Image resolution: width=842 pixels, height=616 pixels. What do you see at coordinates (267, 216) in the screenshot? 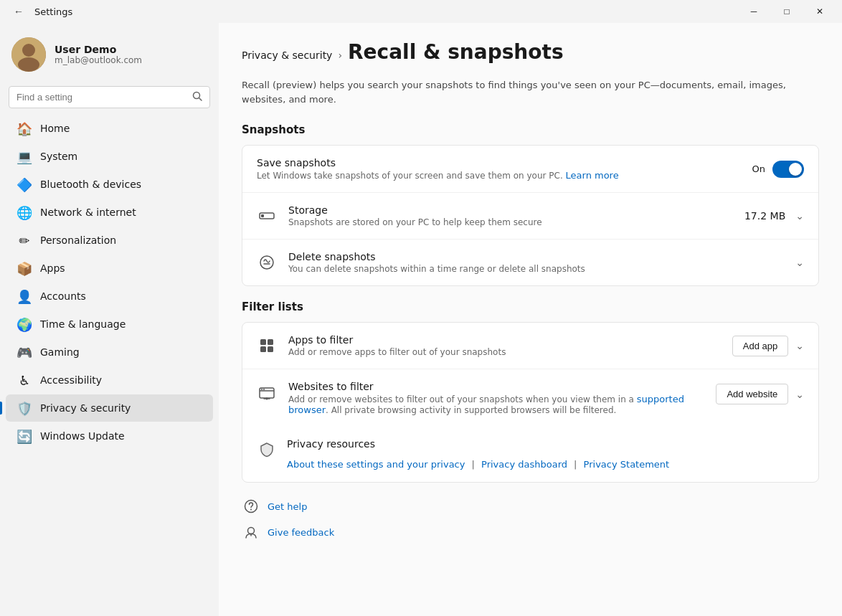
I see `storage-icon` at bounding box center [267, 216].